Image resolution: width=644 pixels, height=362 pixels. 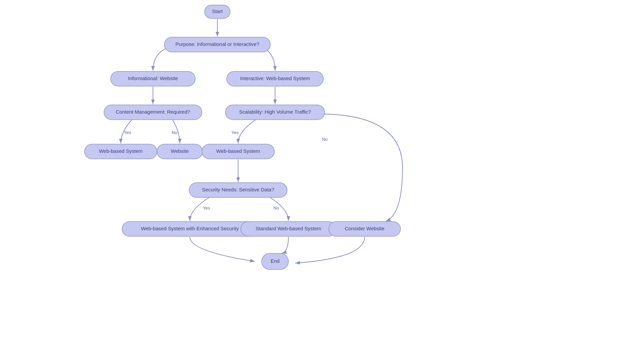 What do you see at coordinates (238, 151) in the screenshot?
I see `web-system2-label: Web-based System` at bounding box center [238, 151].